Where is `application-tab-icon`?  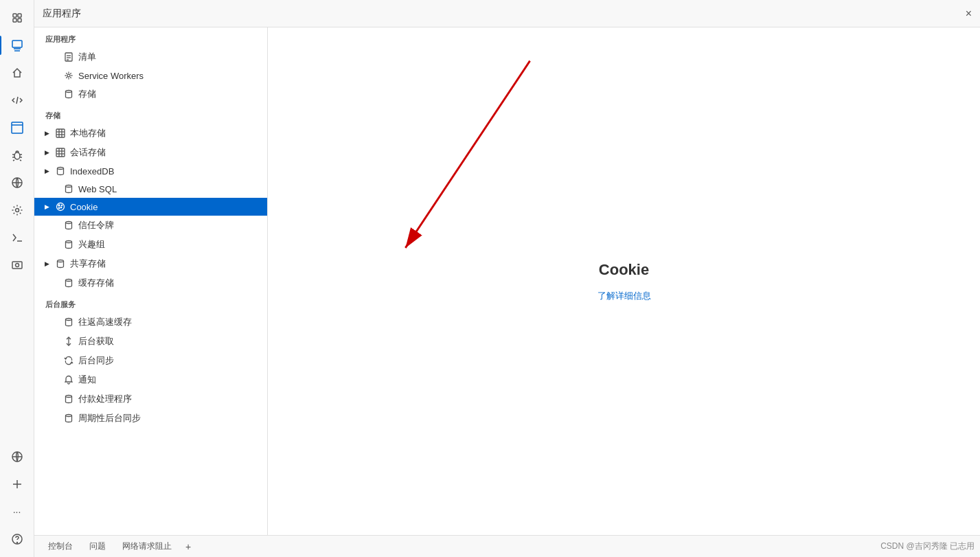 application-tab-icon is located at coordinates (17, 128).